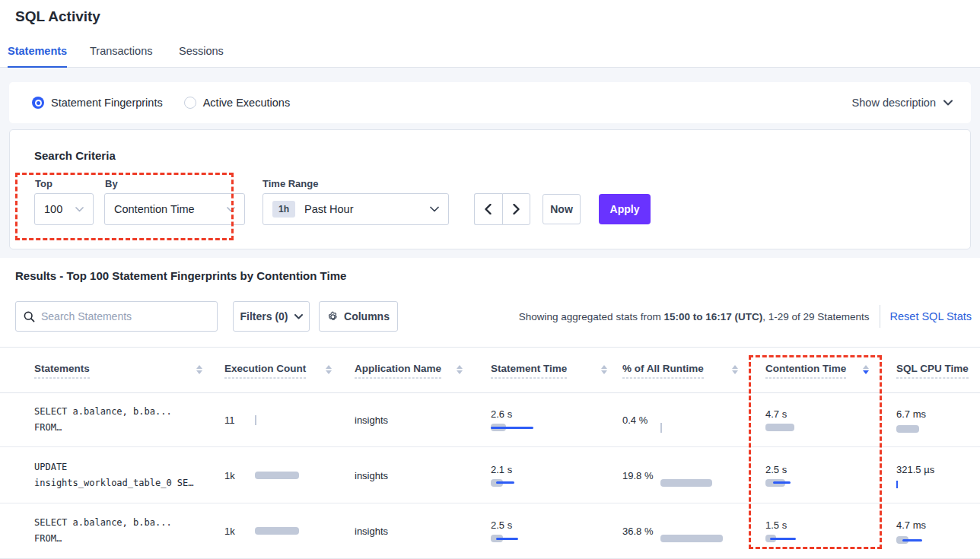 Image resolution: width=980 pixels, height=559 pixels. Describe the element at coordinates (201, 56) in the screenshot. I see `tab-sessions: Sessions` at that location.